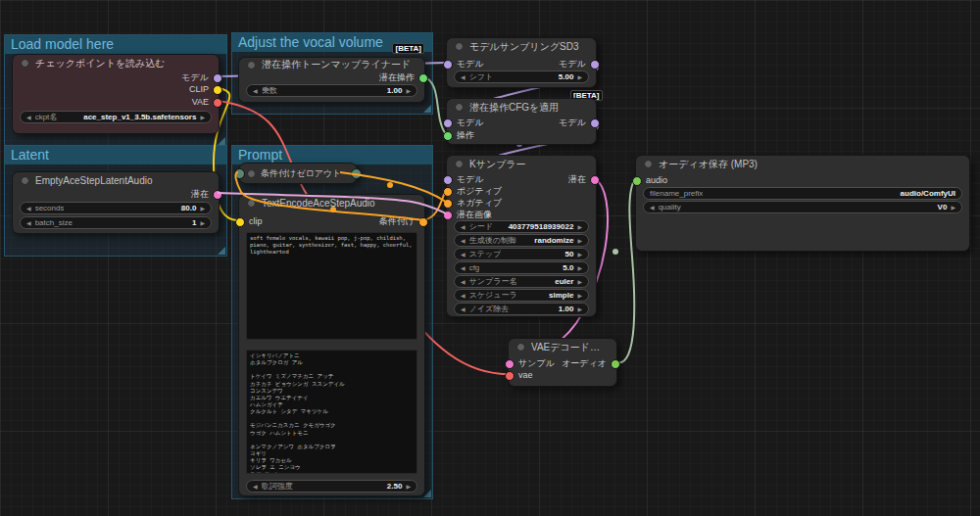 Image resolution: width=980 pixels, height=516 pixels. What do you see at coordinates (331, 486) in the screenshot?
I see `lyrics-strength-widget: ◀ 歌詞強度 2.50 ▶` at bounding box center [331, 486].